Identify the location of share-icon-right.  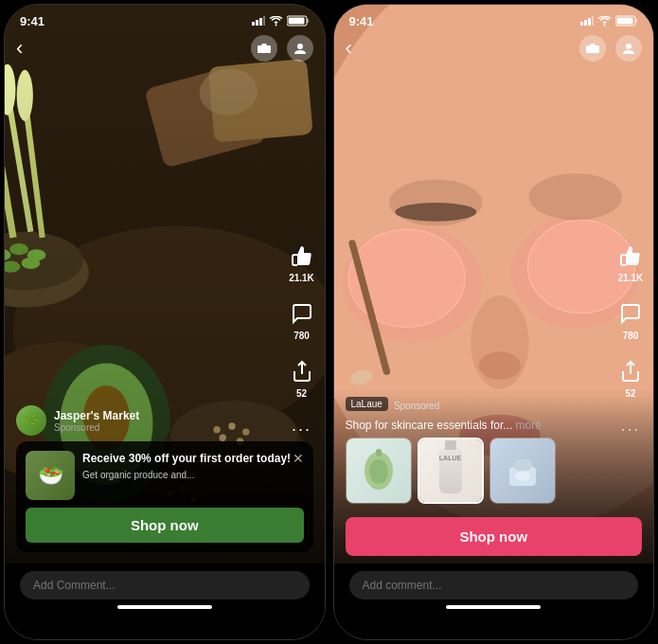
(631, 371).